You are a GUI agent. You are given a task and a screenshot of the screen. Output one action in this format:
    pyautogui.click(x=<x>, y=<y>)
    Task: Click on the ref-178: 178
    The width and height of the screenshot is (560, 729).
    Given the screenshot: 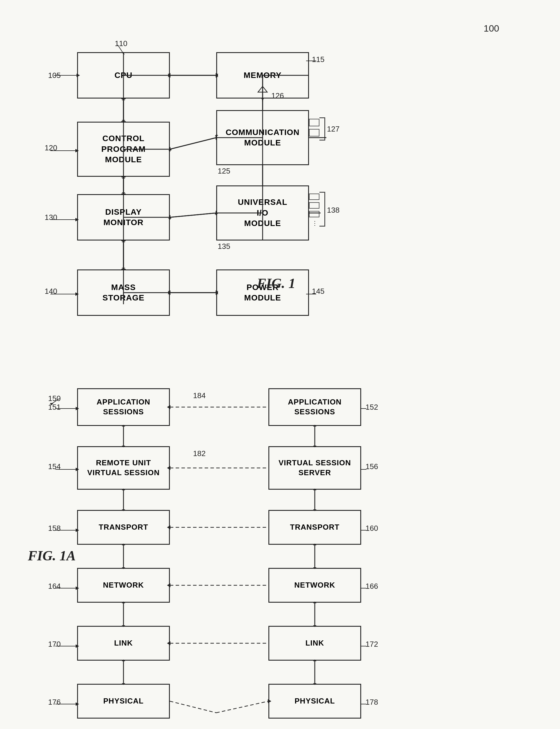 What is the action you would take?
    pyautogui.click(x=372, y=702)
    